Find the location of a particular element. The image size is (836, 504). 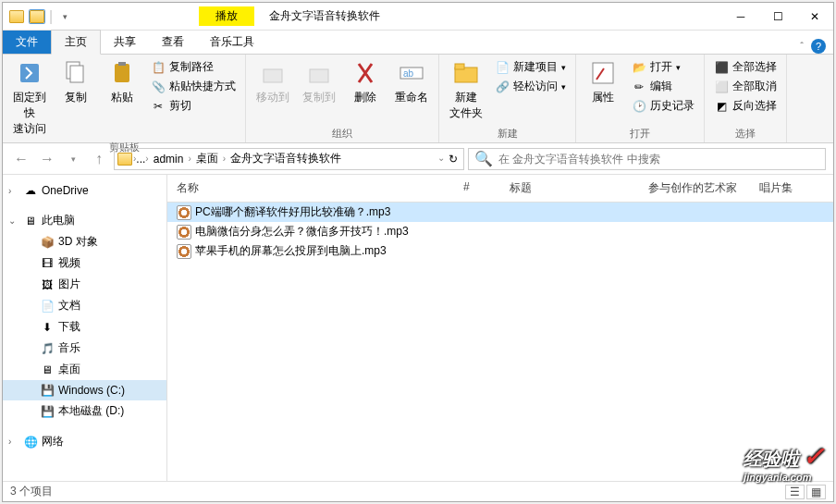

folder-icon-selected is located at coordinates (37, 17).